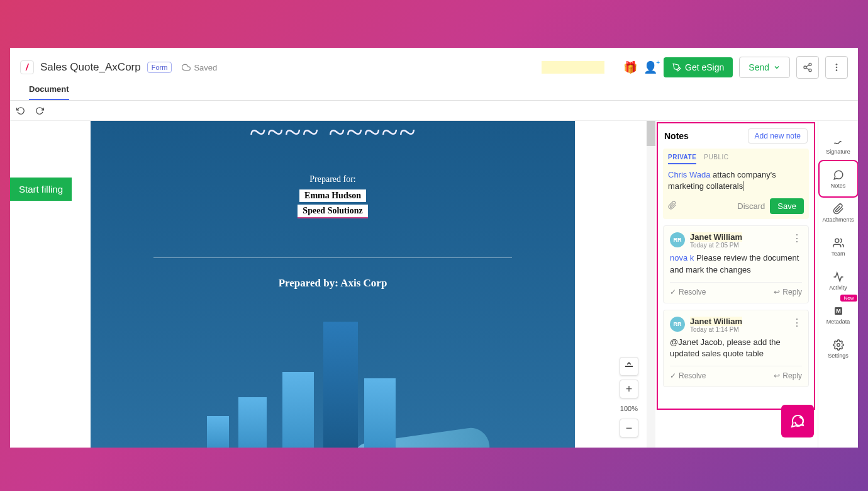 The width and height of the screenshot is (868, 491). What do you see at coordinates (765, 67) in the screenshot?
I see `send-button: Send` at bounding box center [765, 67].